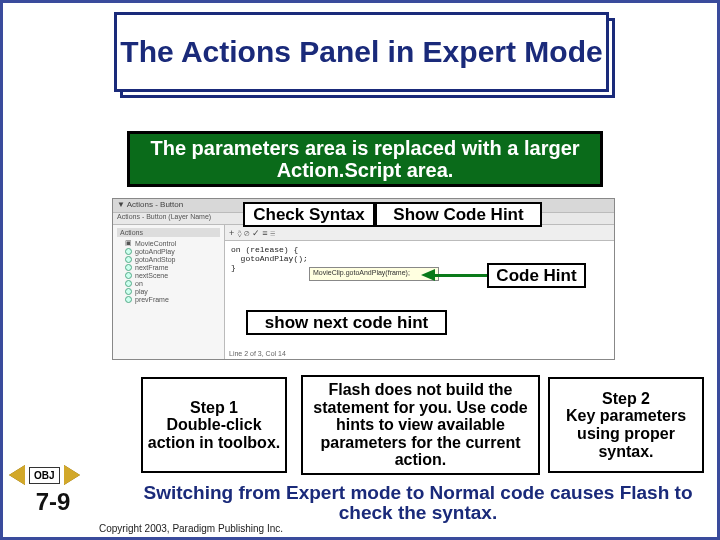 This screenshot has width=720, height=540. I want to click on title-box: The Actions Panel in Expert Mode, so click(362, 52).